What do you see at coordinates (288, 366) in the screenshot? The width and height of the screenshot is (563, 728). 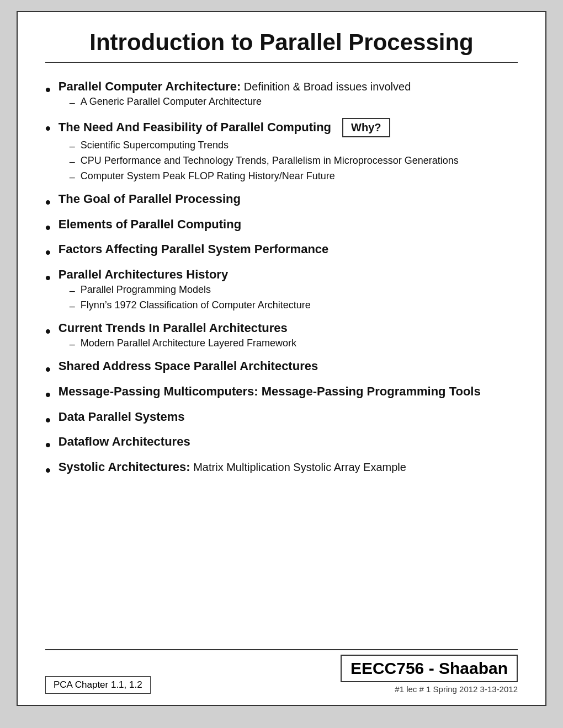 I see `item-text: Shared Address Space Parallel Architectu…` at bounding box center [288, 366].